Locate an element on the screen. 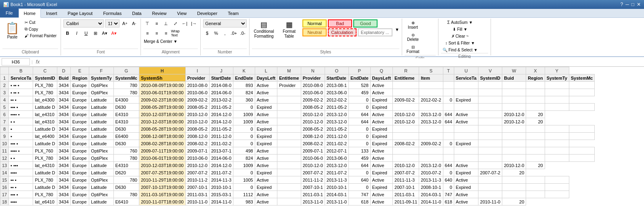 Image resolution: width=644 pixels, height=214 pixels. col-header-S: S is located at coordinates (431, 71).